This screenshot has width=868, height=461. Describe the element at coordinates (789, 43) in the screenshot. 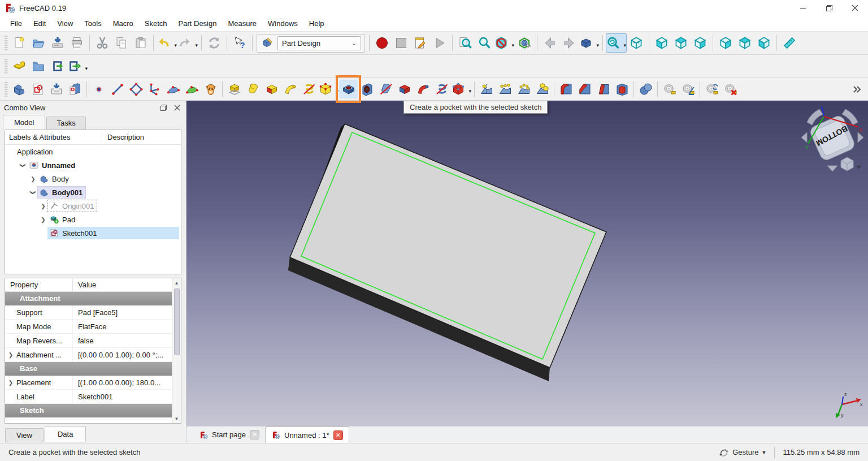

I see `measure-distance-button` at that location.